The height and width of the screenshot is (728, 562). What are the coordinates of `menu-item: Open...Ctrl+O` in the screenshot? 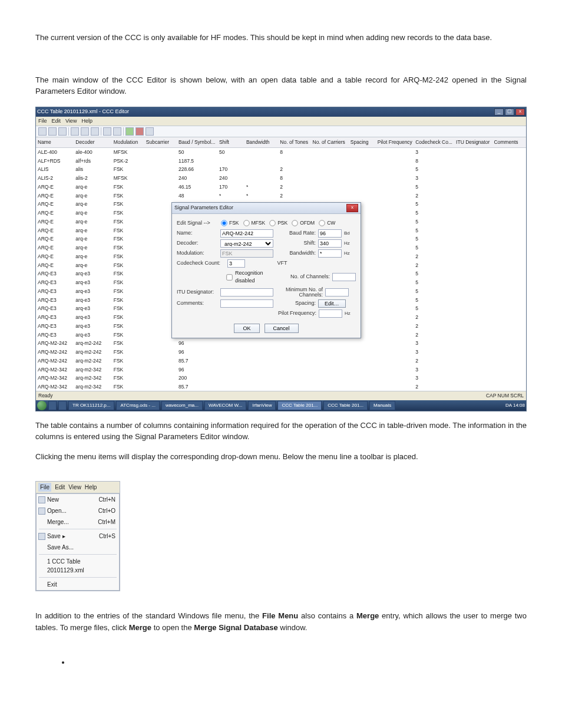 It's located at (78, 510).